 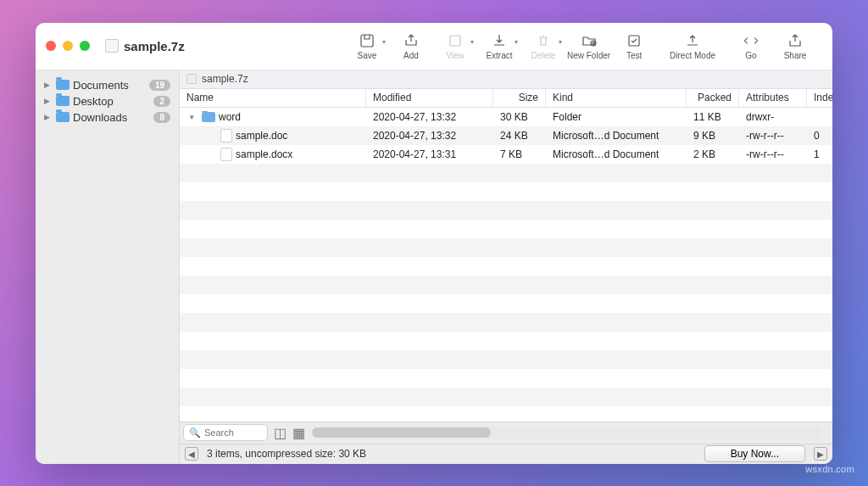 I want to click on cell-index: 0, so click(x=820, y=136).